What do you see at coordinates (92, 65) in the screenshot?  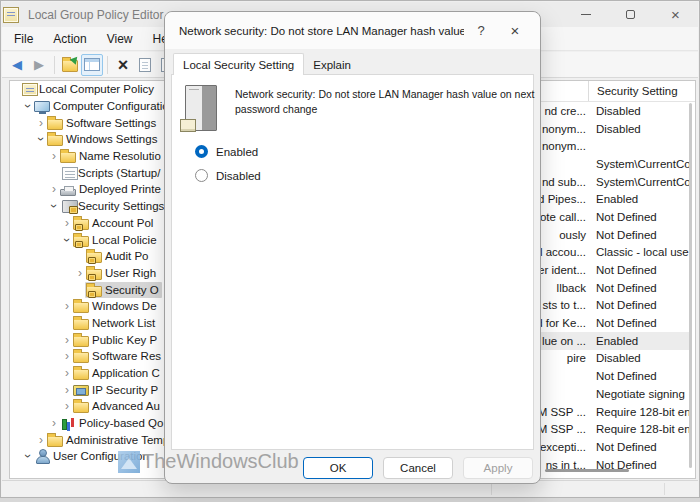 I see `show-console-tree-button` at bounding box center [92, 65].